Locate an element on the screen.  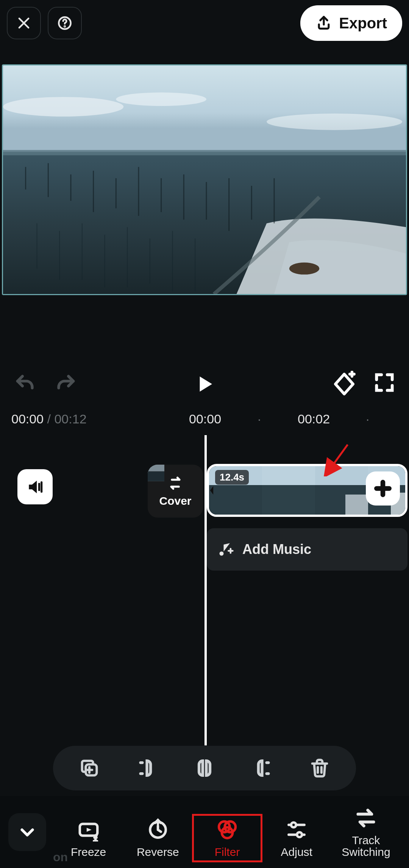
tool-freeze: Freeze is located at coordinates (89, 838).